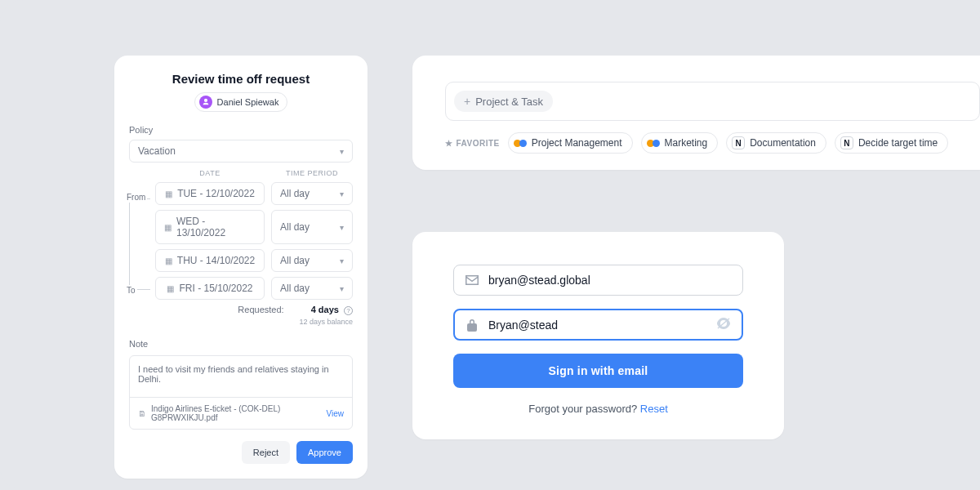 This screenshot has height=490, width=980. What do you see at coordinates (472, 144) in the screenshot?
I see `favorite-label: ★ FAVORITE` at bounding box center [472, 144].